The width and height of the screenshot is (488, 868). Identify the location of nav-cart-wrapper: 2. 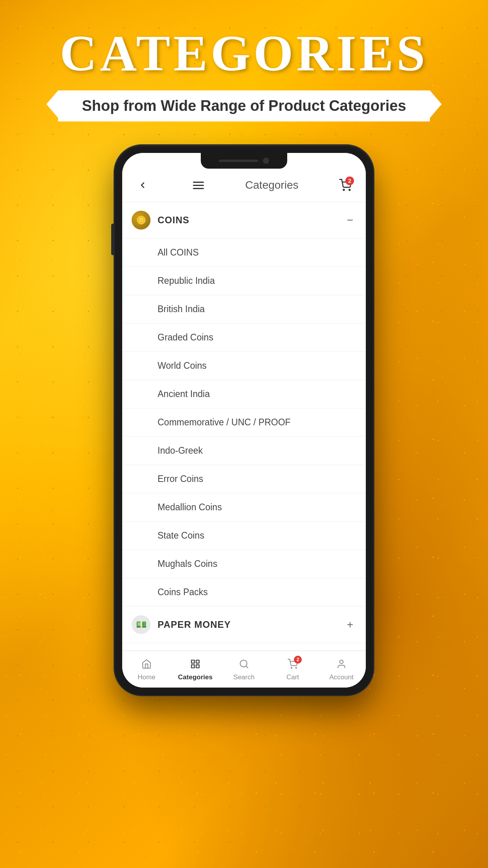
(293, 665).